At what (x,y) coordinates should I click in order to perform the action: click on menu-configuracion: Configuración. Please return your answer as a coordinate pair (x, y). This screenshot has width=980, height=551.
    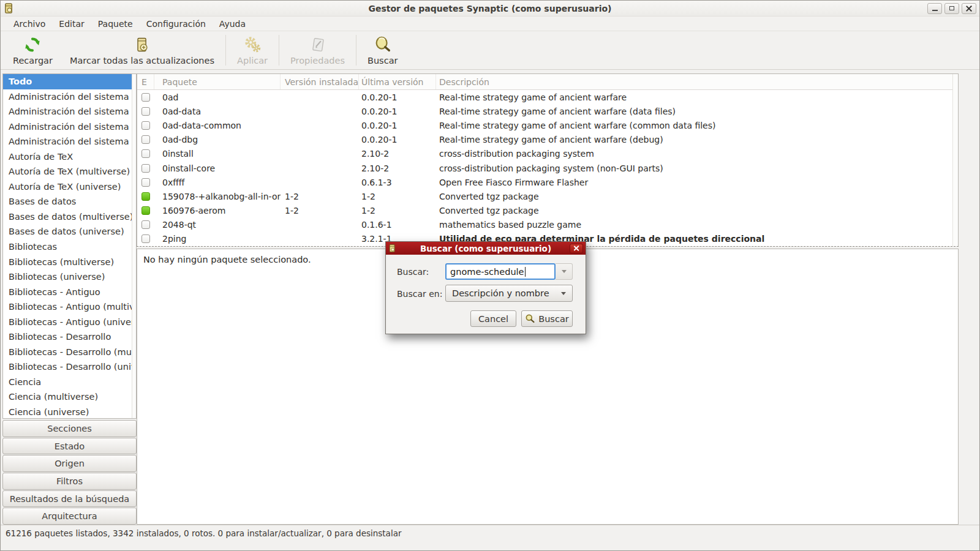
    Looking at the image, I should click on (176, 24).